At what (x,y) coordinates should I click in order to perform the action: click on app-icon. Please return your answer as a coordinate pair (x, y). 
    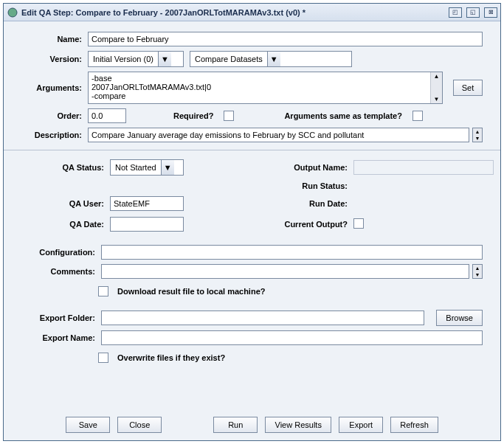
    Looking at the image, I should click on (13, 13).